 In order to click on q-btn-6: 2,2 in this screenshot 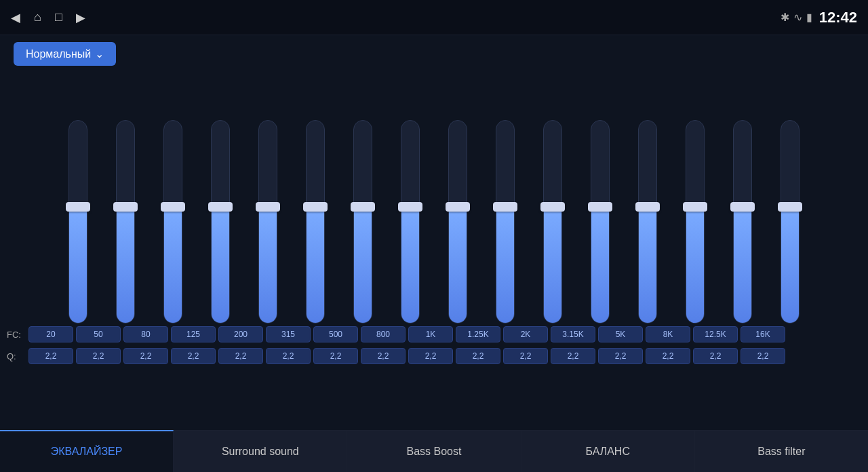, I will do `click(336, 356)`.